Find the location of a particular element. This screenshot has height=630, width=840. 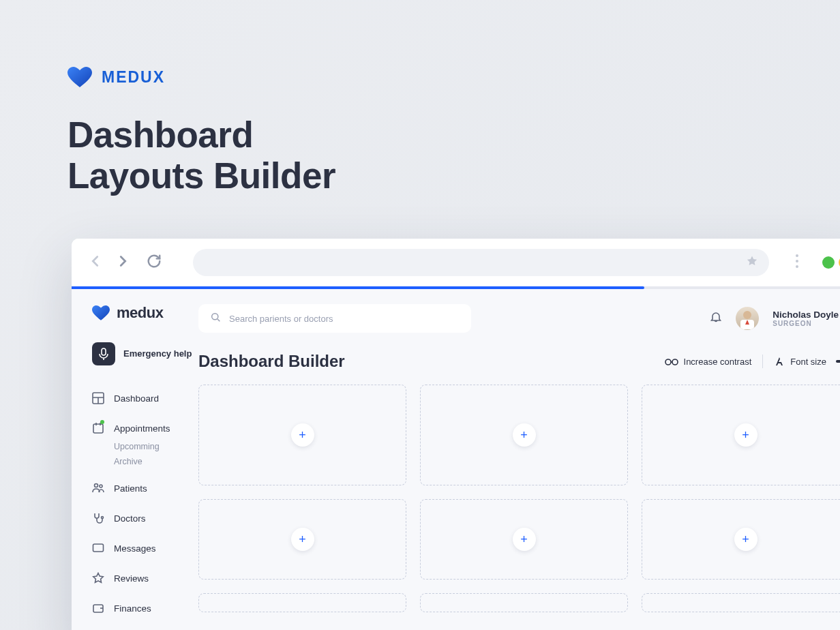

content-header: Dashboard Builder Increase contrast Font… is located at coordinates (520, 361).